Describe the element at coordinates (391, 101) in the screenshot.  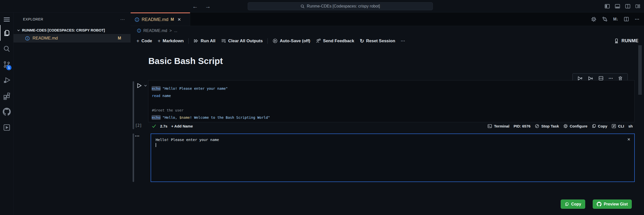
I see `code-editor: echo"Hello! Please enter your name" read…` at that location.